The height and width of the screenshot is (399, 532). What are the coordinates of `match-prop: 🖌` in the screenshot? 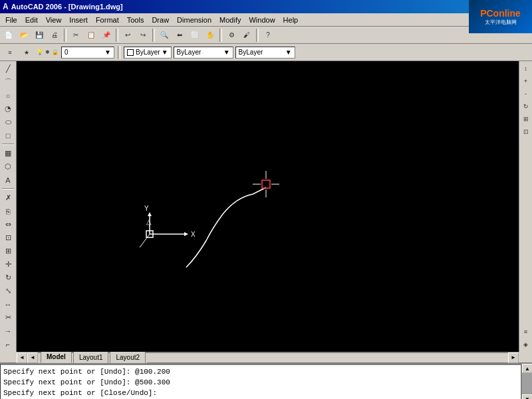 It's located at (247, 35).